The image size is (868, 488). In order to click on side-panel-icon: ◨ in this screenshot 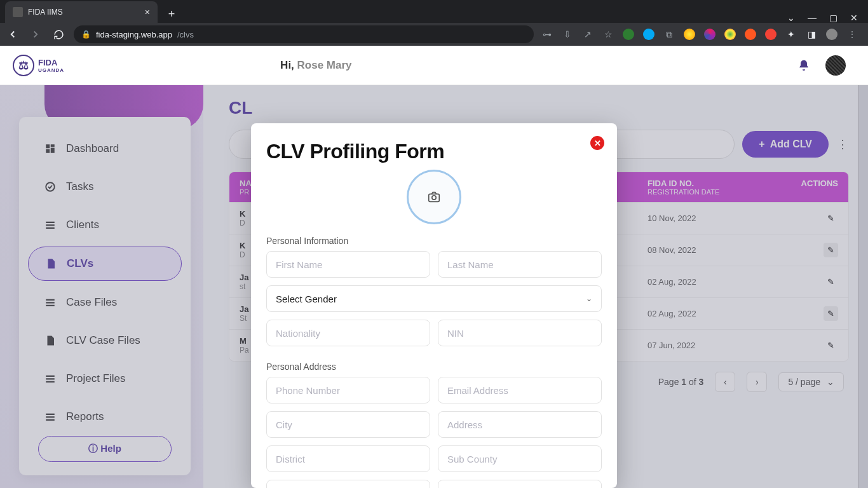, I will do `click(811, 34)`.